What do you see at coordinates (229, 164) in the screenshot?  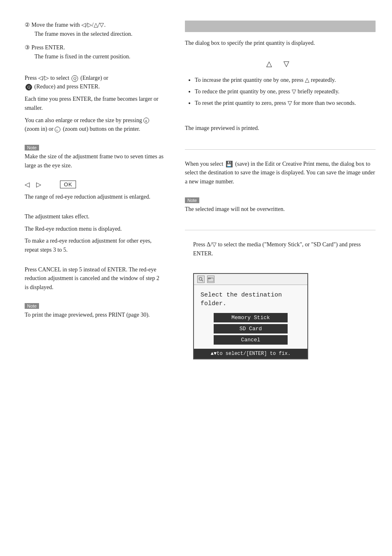 I see `save-icon: 💾` at bounding box center [229, 164].